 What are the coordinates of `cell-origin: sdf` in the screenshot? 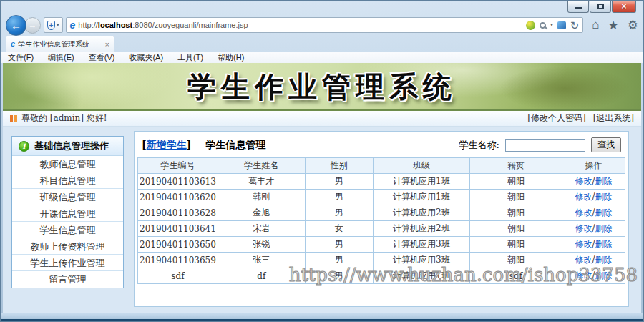 It's located at (517, 276).